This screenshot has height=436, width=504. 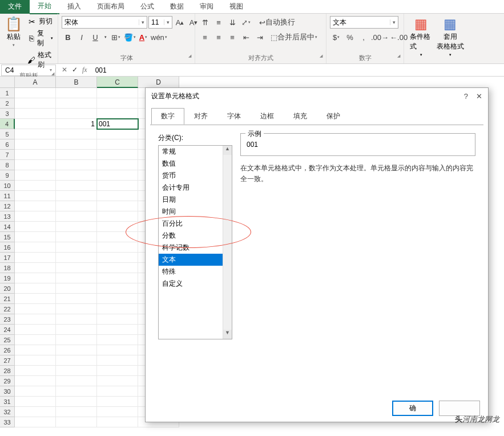 I want to click on tab-layout: 页面布局, so click(x=111, y=7).